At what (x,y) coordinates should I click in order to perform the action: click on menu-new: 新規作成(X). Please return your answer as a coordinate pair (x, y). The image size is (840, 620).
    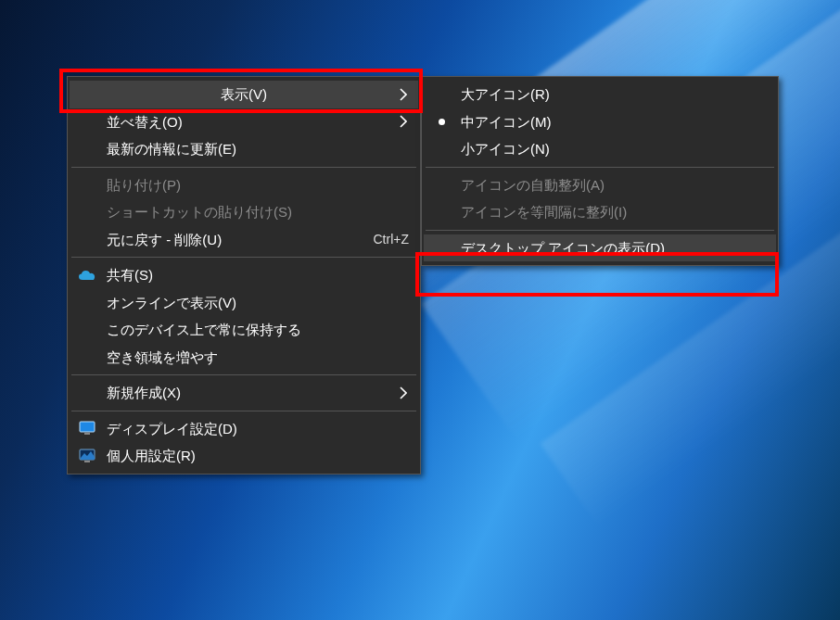
    Looking at the image, I should click on (244, 393).